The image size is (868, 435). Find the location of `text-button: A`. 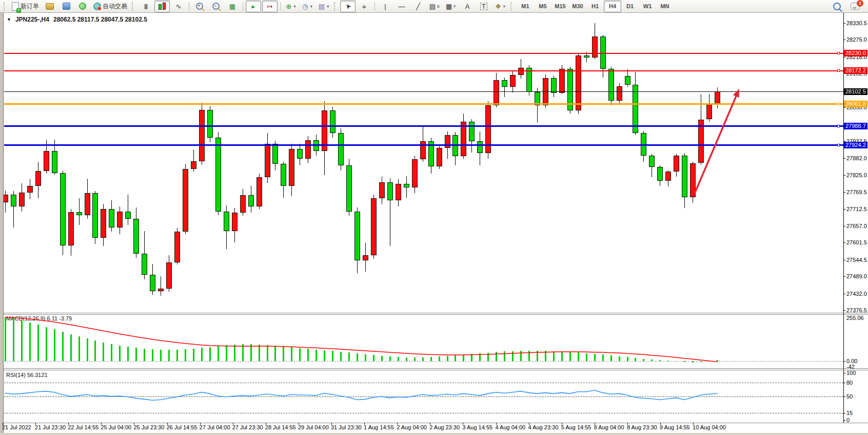

text-button: A is located at coordinates (467, 6).